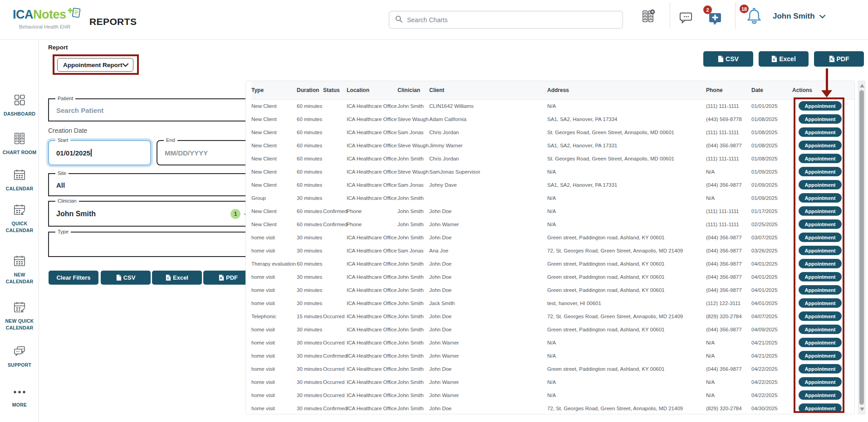  What do you see at coordinates (772, 408) in the screenshot?
I see `cell-date: 04/30/2025` at bounding box center [772, 408].